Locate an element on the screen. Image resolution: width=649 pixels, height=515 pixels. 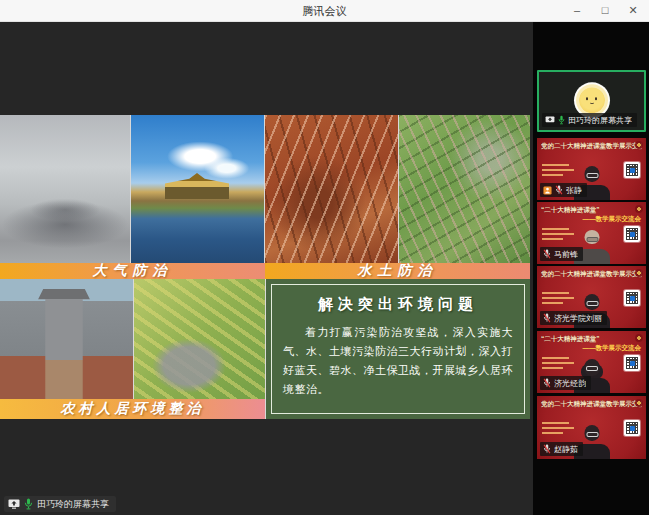
green-hills-photo is located at coordinates (464, 189).